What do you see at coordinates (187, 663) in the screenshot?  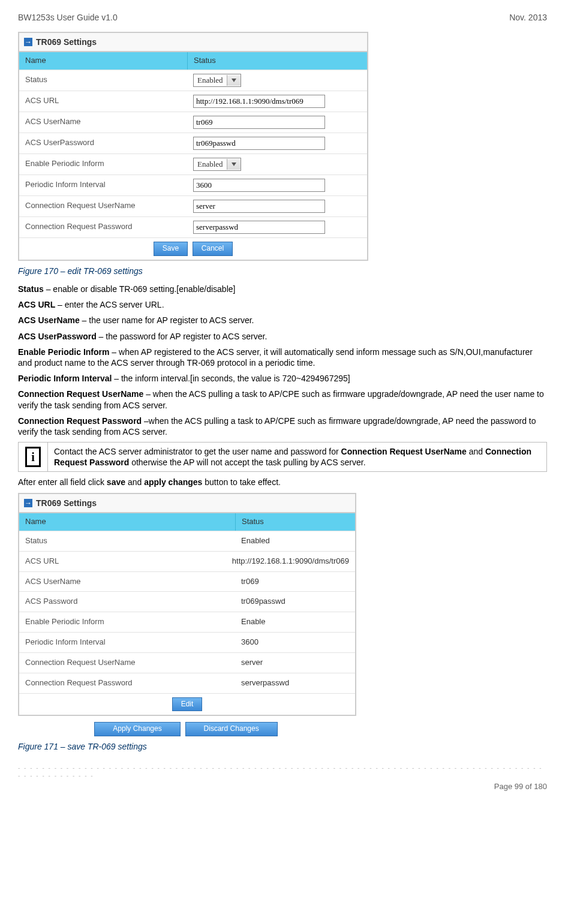 I see `table-row: Connection Request UserName server` at bounding box center [187, 663].